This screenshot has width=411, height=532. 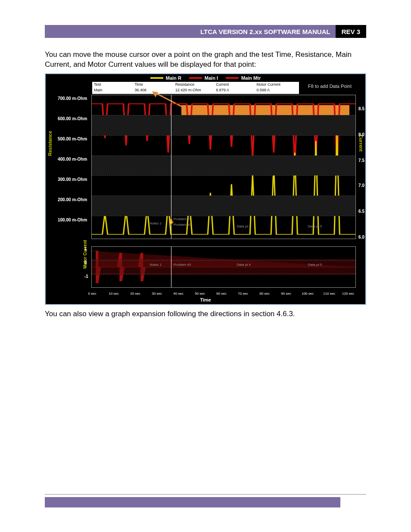 I want to click on cursor-line, so click(x=171, y=167).